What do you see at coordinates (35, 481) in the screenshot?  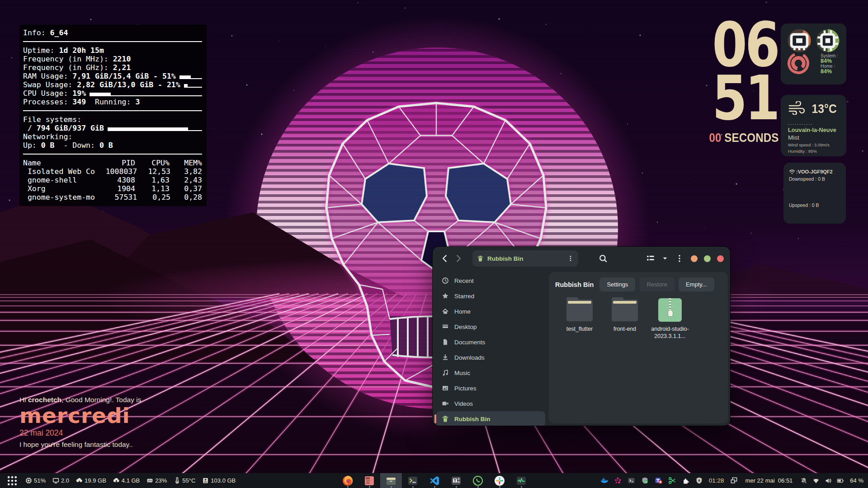 I see `stat-cpu: 51%` at bounding box center [35, 481].